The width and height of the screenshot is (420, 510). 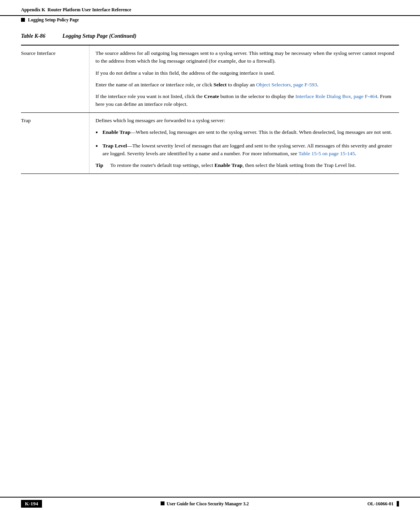 I want to click on field-name-source-interface: Source Interface, so click(x=55, y=79).